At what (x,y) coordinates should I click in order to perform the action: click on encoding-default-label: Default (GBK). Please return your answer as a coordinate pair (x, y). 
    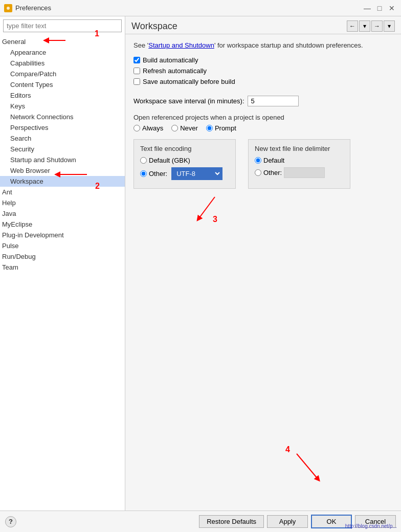
    Looking at the image, I should click on (170, 161).